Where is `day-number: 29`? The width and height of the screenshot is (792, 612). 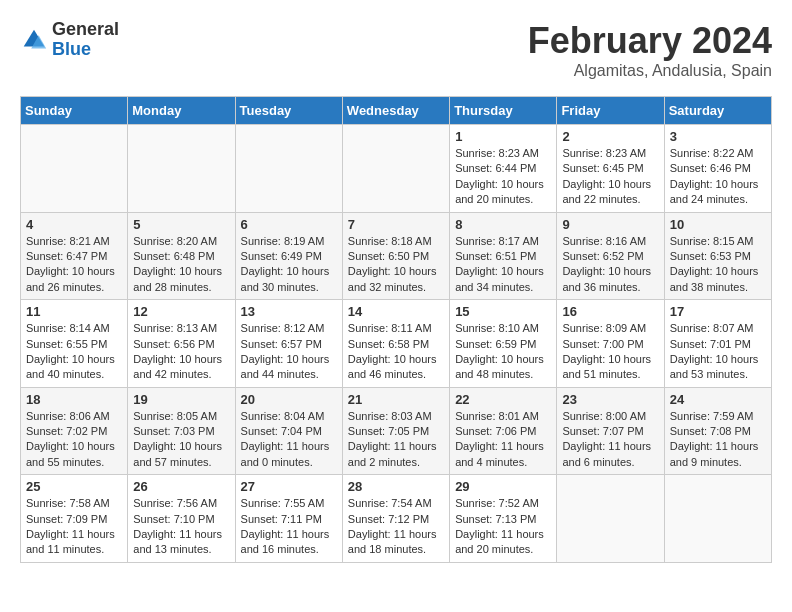
day-number: 29 is located at coordinates (503, 486).